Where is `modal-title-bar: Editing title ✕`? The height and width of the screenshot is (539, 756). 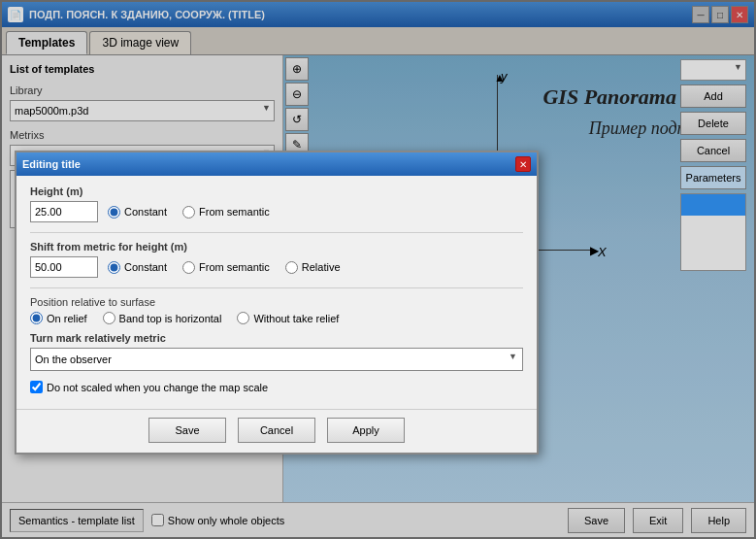
modal-title-bar: Editing title ✕ is located at coordinates (277, 164).